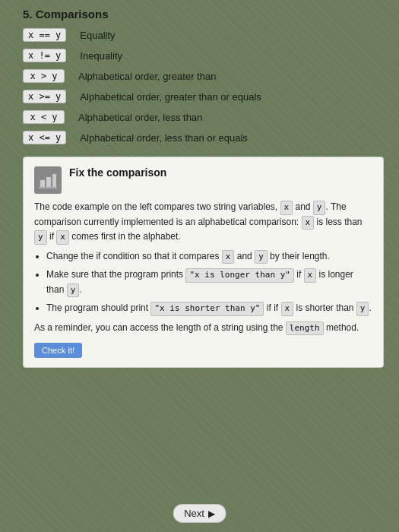 This screenshot has height=532, width=399. I want to click on bullet-2: Make sure that the program prints "x is …, so click(210, 283).